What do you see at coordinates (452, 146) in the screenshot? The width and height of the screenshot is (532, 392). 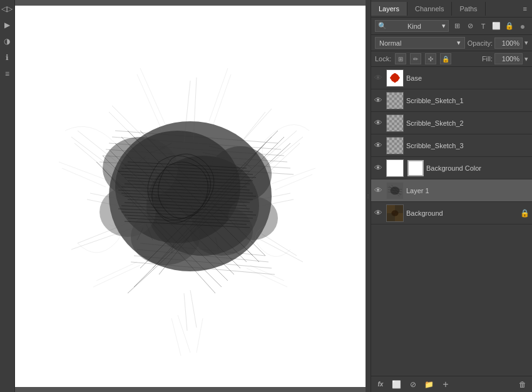 I see `layer-item: 👁 Scribble_Sketch_3` at bounding box center [452, 146].